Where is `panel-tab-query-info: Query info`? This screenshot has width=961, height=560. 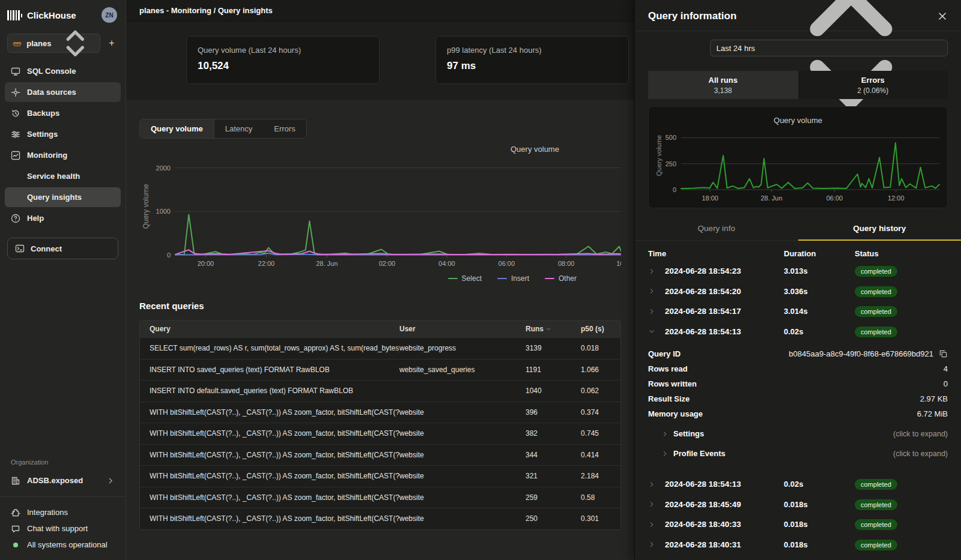
panel-tab-query-info: Query info is located at coordinates (717, 229).